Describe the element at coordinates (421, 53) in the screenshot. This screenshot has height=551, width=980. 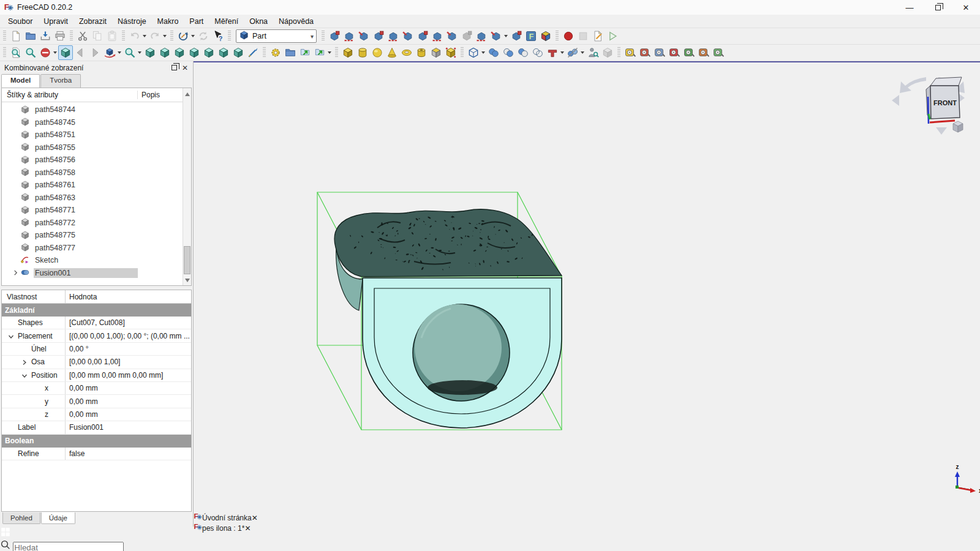
I see `tube-button` at that location.